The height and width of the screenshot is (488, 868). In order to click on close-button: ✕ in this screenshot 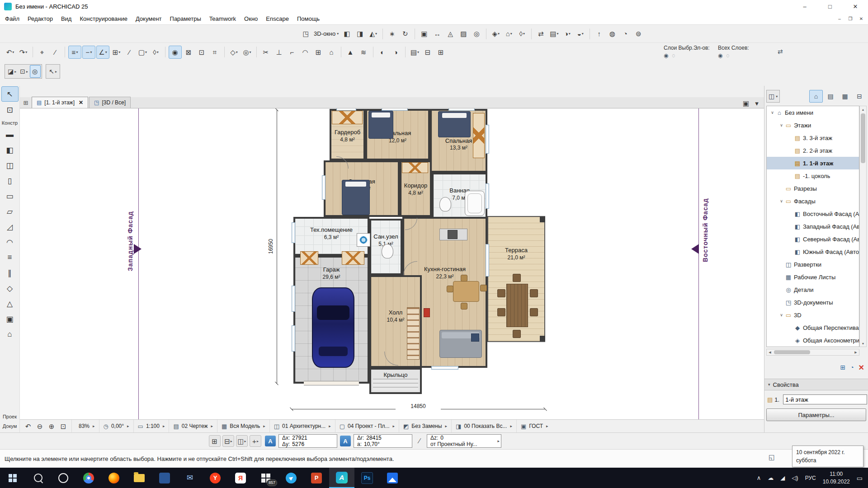, I will do `click(855, 6)`.